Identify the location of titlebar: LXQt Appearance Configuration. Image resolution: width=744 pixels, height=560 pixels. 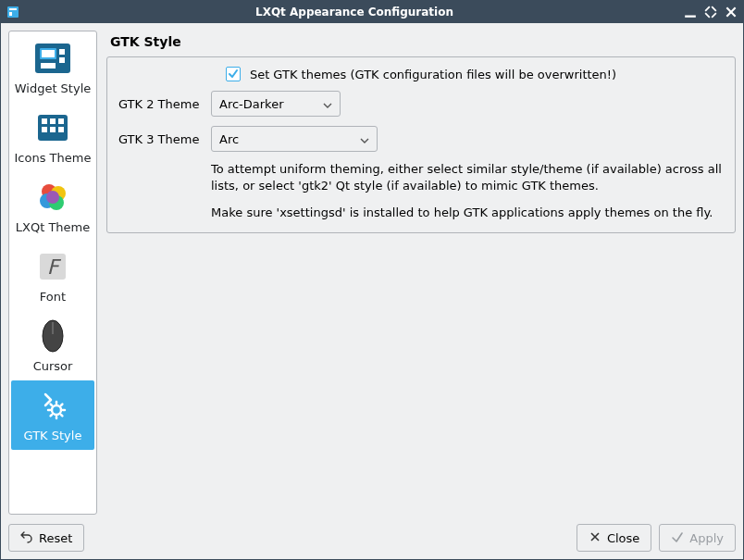
(372, 12).